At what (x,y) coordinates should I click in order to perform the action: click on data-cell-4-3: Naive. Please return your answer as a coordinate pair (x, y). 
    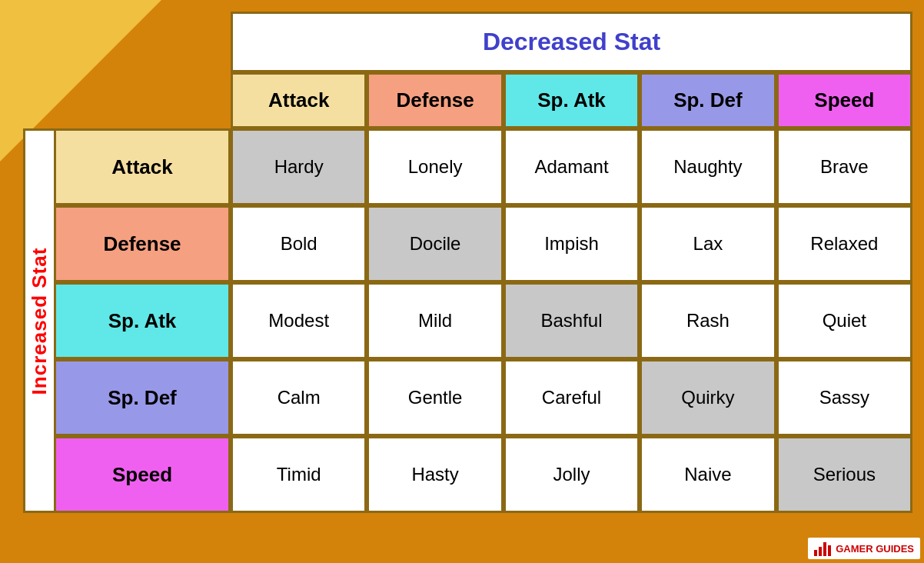
    Looking at the image, I should click on (707, 475).